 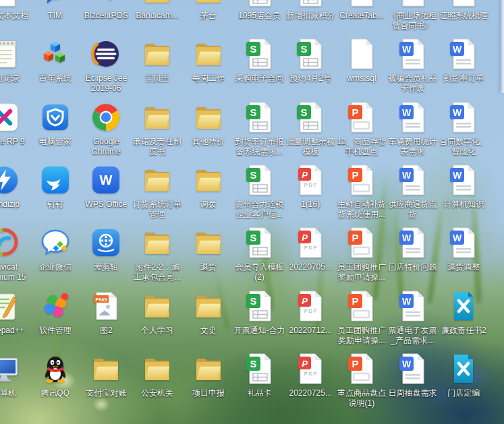 What do you see at coordinates (157, 321) in the screenshot?
I see `desktop-icon: 个人学习` at bounding box center [157, 321].